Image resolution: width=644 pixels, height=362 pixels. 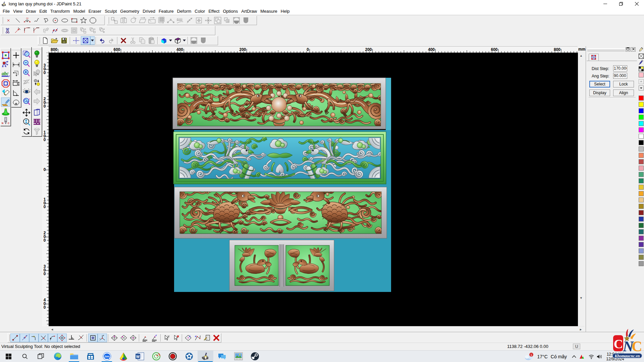 I want to click on new-button, so click(x=45, y=41).